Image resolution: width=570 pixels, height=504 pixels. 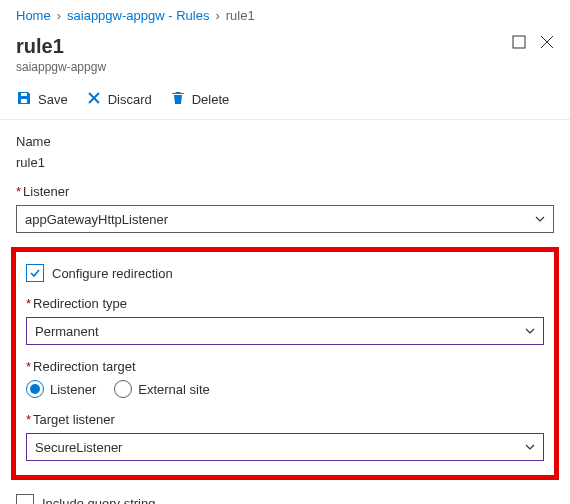 I want to click on discard-label: Discard, so click(x=130, y=100).